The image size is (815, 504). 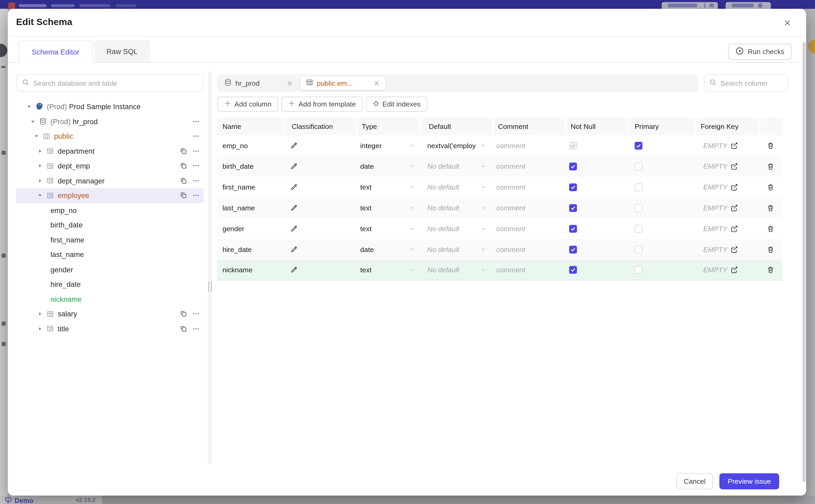 What do you see at coordinates (259, 83) in the screenshot?
I see `open-tab-hr-prod: hr_prod` at bounding box center [259, 83].